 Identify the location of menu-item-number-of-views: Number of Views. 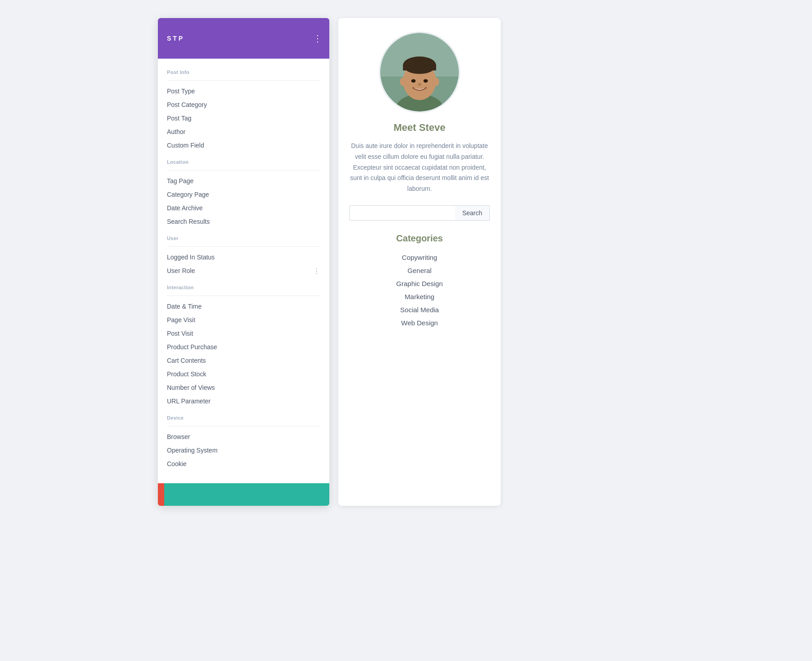
(244, 388).